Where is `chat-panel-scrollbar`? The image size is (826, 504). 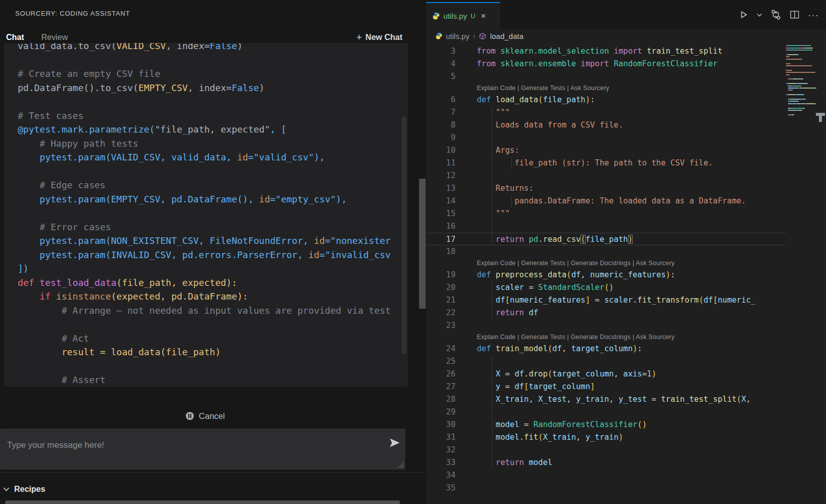 chat-panel-scrollbar is located at coordinates (422, 244).